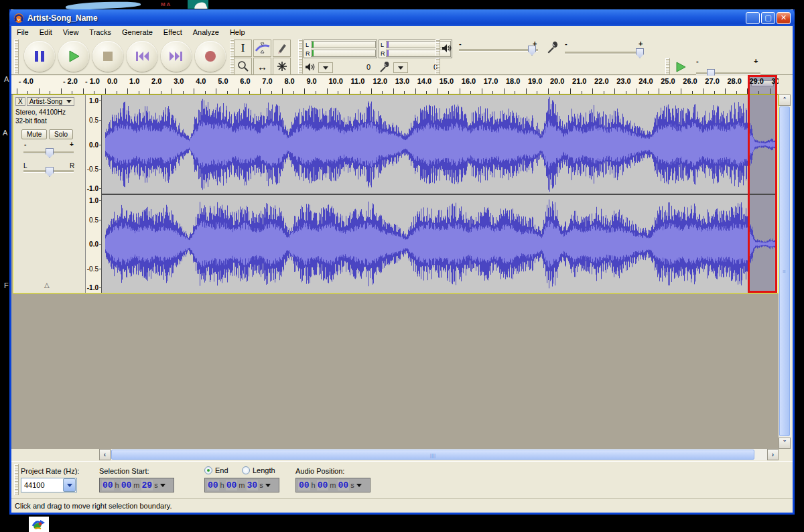  Describe the element at coordinates (94, 194) in the screenshot. I see `vertical-scale-ruler: 1.00.50.0-0.5-1.01.00.50.0-0.5-1.0` at that location.